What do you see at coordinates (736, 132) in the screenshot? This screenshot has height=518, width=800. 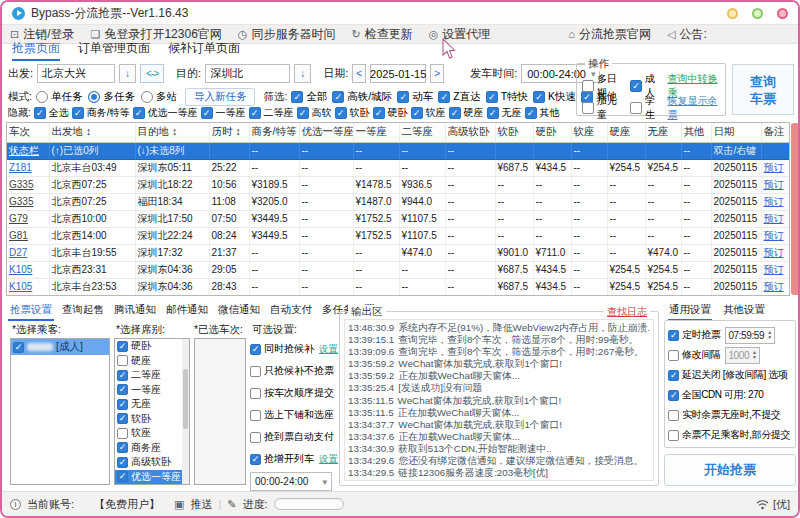 I see `column-header: 日期` at bounding box center [736, 132].